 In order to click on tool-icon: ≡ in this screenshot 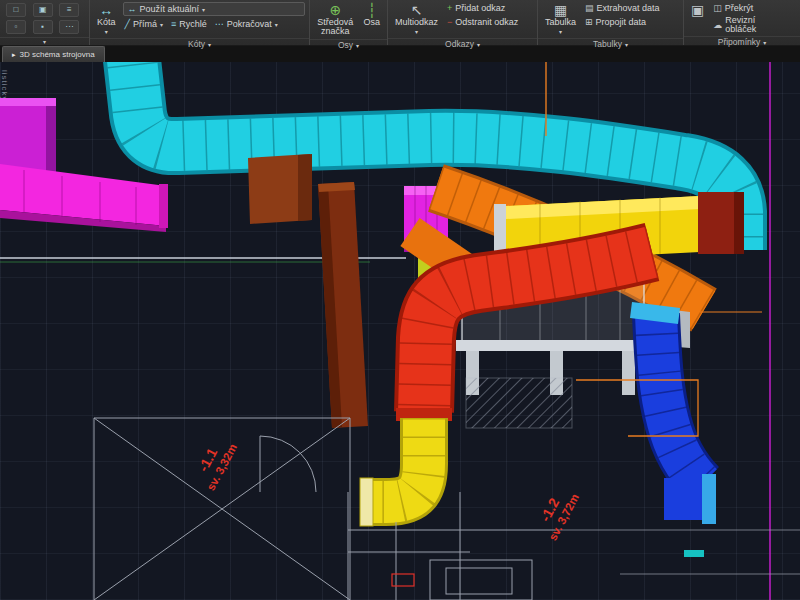, I will do `click(70, 10)`.